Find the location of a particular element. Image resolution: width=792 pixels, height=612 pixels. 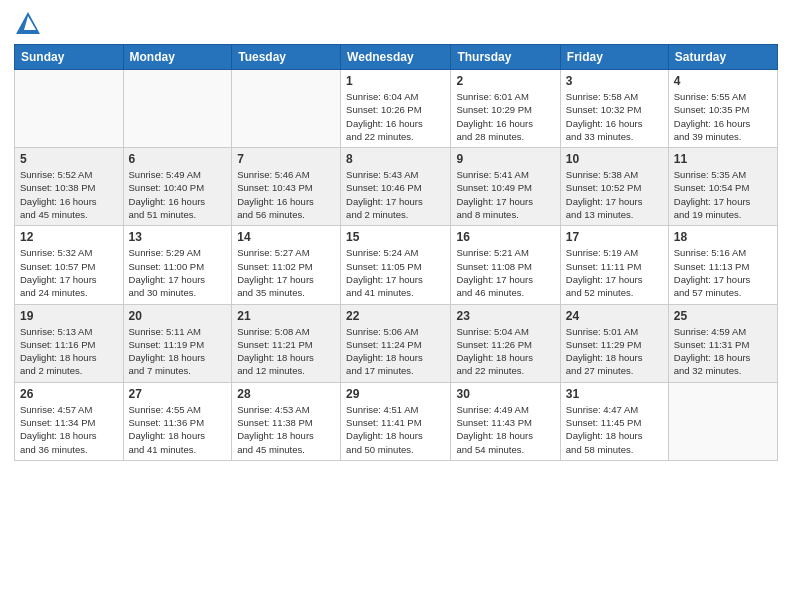

calendar-week-row: 26Sunrise: 4:57 AM Sunset: 11:34 PM Dayl… is located at coordinates (396, 421).